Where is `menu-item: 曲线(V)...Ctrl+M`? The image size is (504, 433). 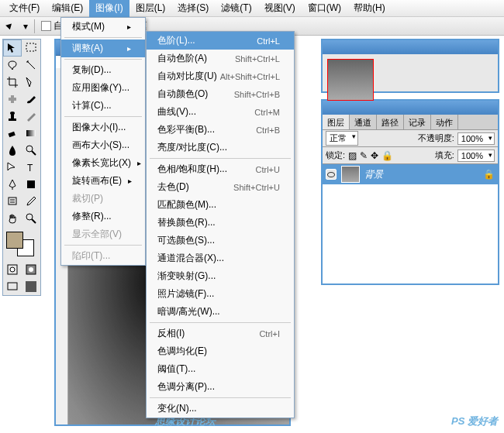
menu-item: 曲线(V)...Ctrl+M is located at coordinates (220, 112).